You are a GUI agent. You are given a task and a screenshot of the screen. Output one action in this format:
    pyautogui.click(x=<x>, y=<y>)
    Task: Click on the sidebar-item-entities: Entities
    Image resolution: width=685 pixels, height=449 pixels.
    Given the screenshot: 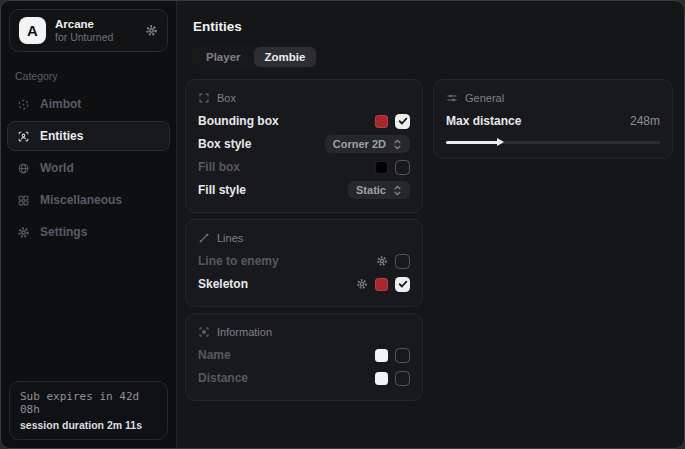 What is the action you would take?
    pyautogui.click(x=88, y=136)
    